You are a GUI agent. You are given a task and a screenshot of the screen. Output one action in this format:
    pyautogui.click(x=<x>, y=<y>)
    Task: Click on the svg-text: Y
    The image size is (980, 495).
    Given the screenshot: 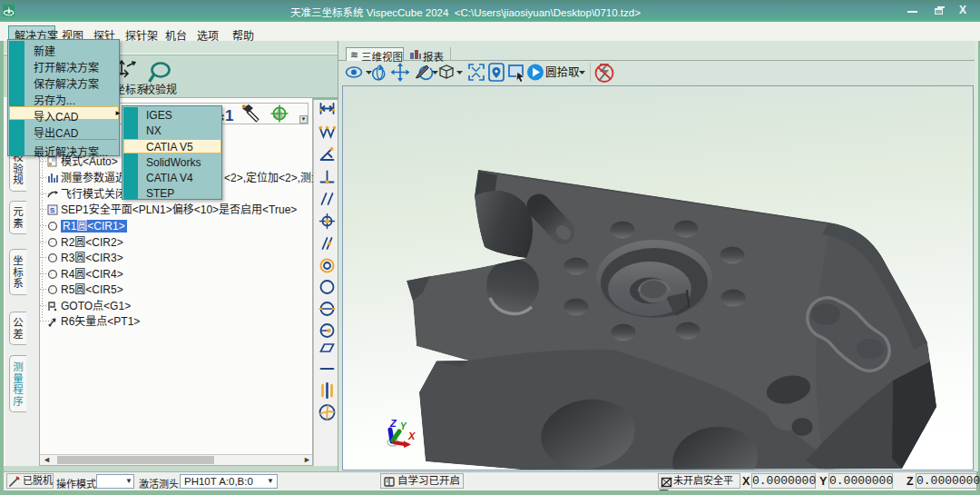 What is the action you would take?
    pyautogui.click(x=404, y=427)
    